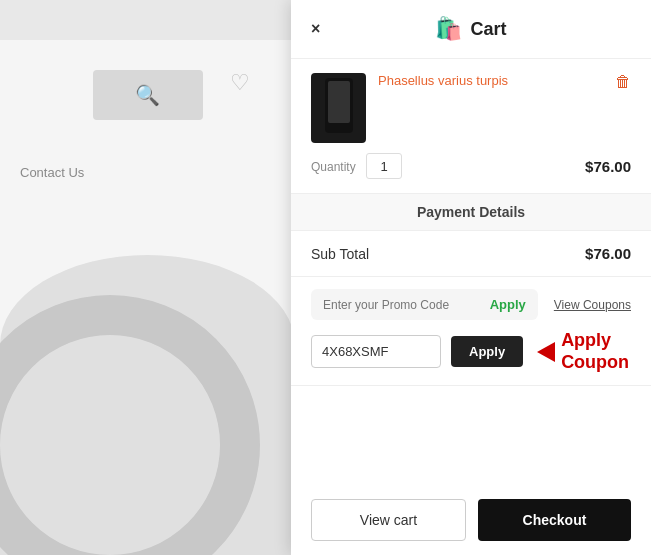  I want to click on cart-item: Phasellus varius turpis 🗑 Quantity $76.0…, so click(471, 126).